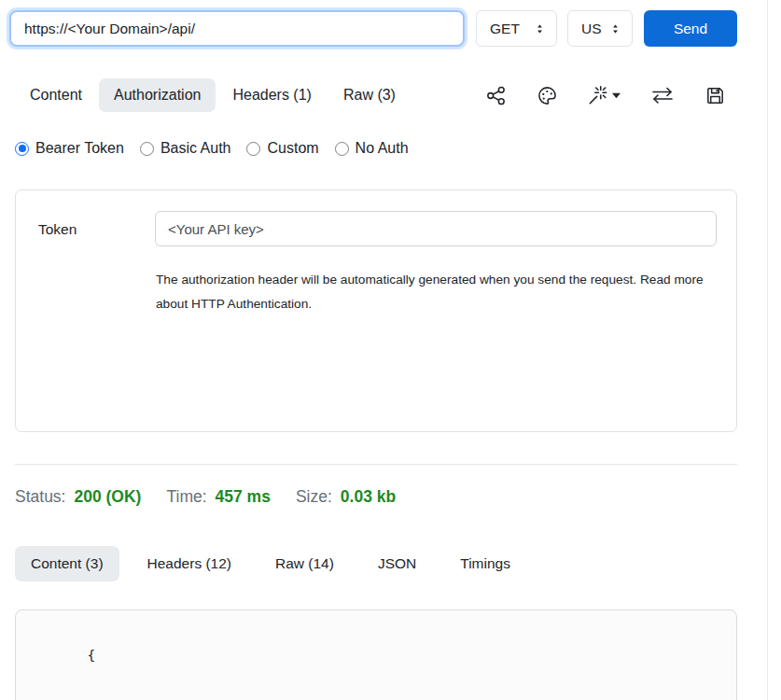 This screenshot has height=700, width=781. Describe the element at coordinates (767, 350) in the screenshot. I see `page-right-border` at that location.